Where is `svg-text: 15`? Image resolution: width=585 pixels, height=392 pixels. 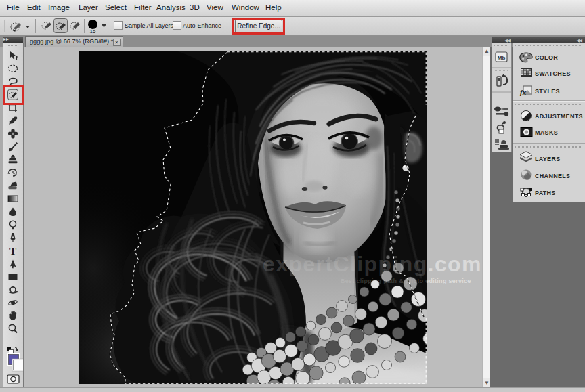 svg-text: 15 is located at coordinates (93, 31).